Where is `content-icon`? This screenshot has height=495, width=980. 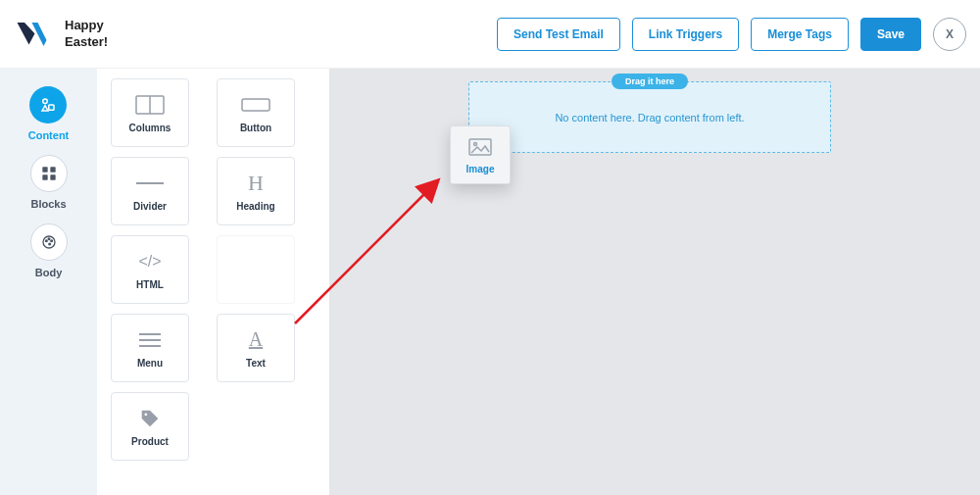
content-icon is located at coordinates (48, 105).